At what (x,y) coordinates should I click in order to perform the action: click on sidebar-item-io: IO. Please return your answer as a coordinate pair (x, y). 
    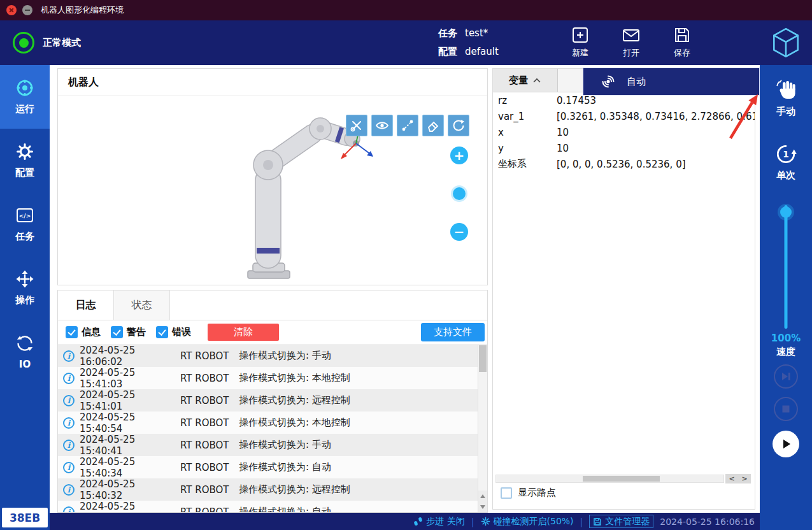
    Looking at the image, I should click on (25, 352).